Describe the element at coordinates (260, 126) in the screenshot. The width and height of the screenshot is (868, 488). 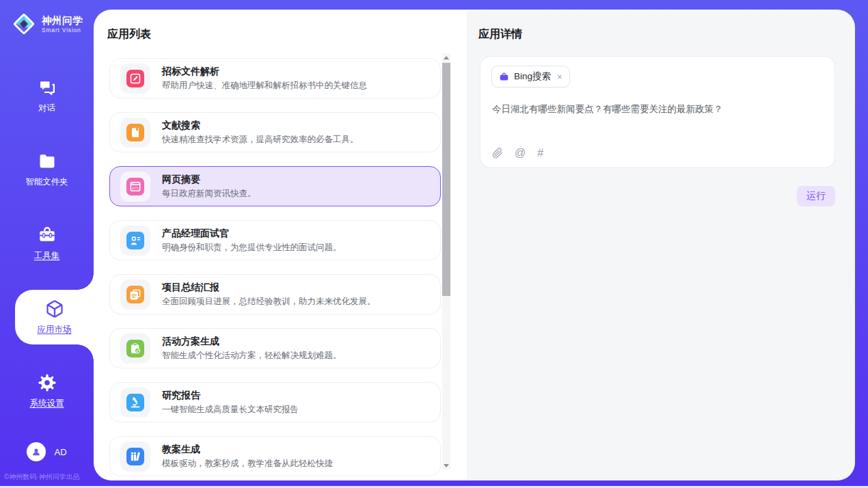
I see `app-name: 文献搜索` at that location.